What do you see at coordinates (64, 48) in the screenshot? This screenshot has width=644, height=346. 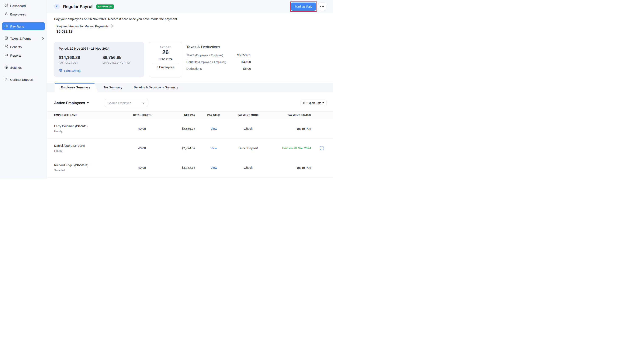 I see `period-label: Period:` at bounding box center [64, 48].